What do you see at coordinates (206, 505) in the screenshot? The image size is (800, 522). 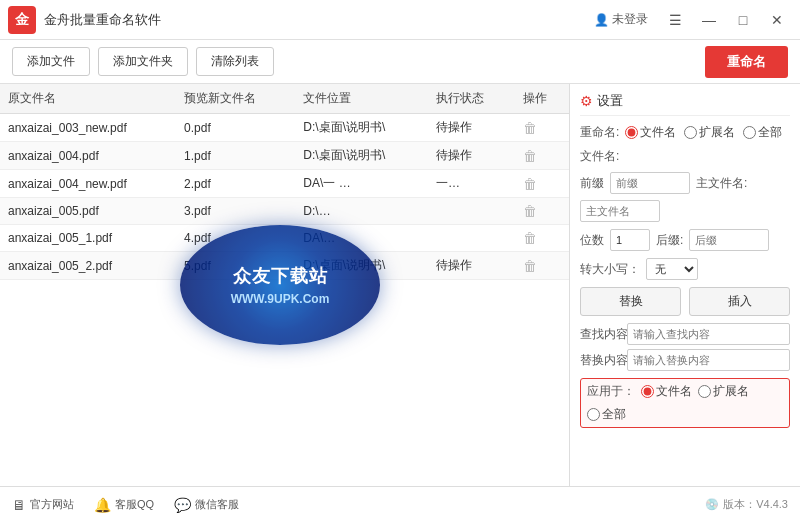 I see `wechat-link: 💬 微信客服` at bounding box center [206, 505].